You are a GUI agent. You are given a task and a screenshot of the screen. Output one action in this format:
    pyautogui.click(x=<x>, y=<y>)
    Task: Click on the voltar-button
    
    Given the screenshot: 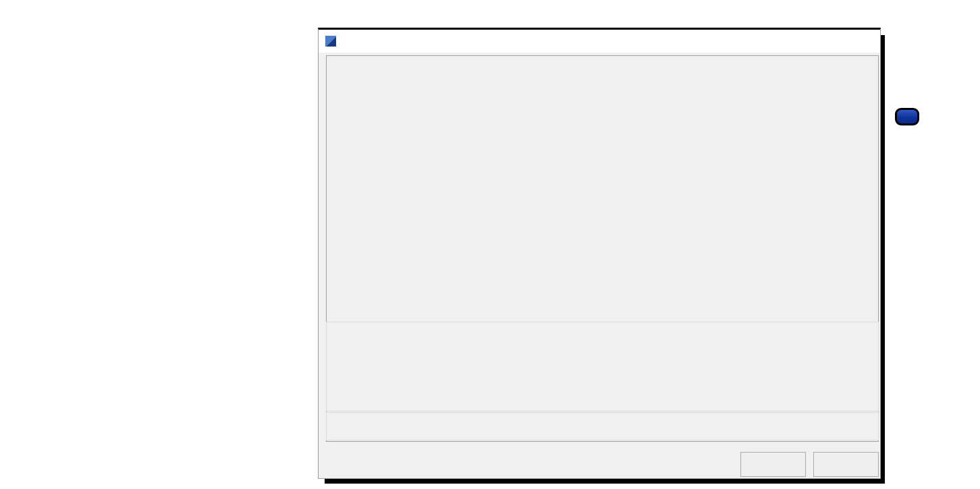 What is the action you would take?
    pyautogui.click(x=773, y=464)
    